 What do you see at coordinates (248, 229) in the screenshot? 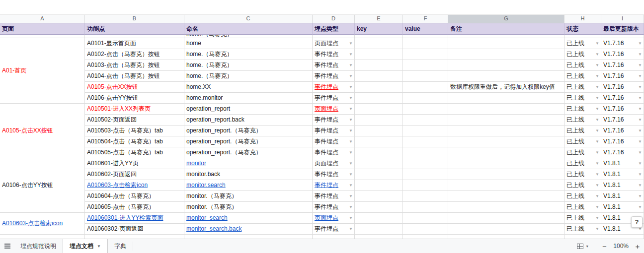
I see `cell-name: monitor_search.back` at bounding box center [248, 229].